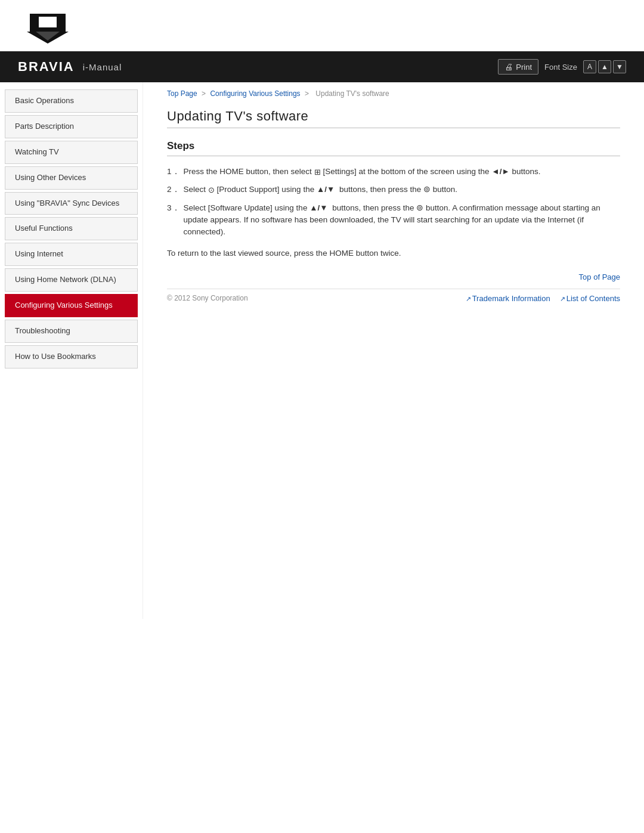 The height and width of the screenshot is (833, 644). What do you see at coordinates (402, 190) in the screenshot?
I see `step-2-text: Select ⊙ [Product Support] using the ▲/▼…` at bounding box center [402, 190].